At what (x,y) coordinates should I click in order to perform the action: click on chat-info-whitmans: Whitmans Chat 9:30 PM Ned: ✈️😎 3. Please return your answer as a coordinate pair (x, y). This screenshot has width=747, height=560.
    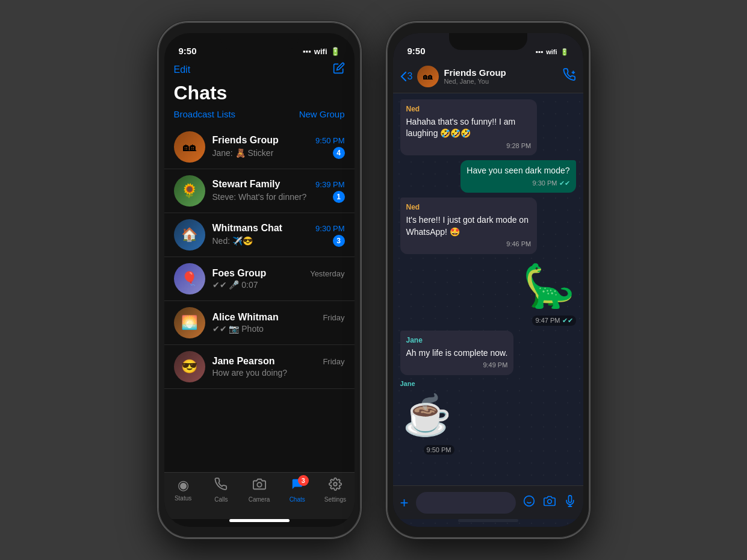
    Looking at the image, I should click on (279, 235).